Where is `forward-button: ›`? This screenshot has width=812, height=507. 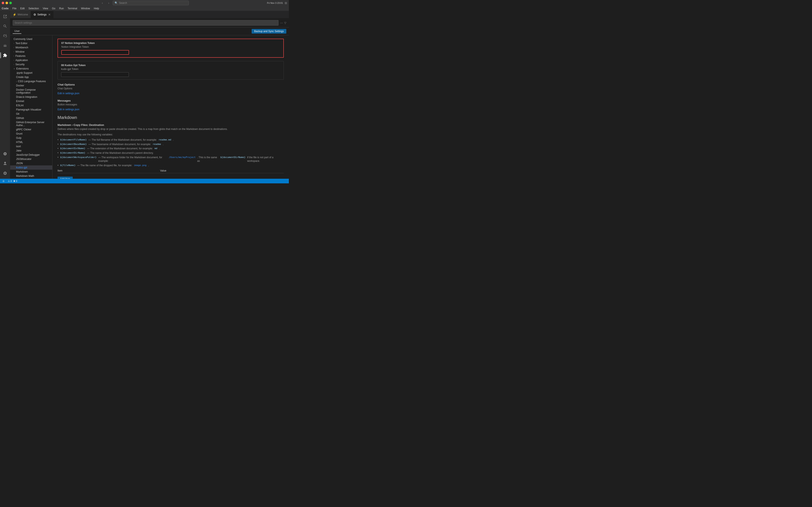 forward-button: › is located at coordinates (109, 3).